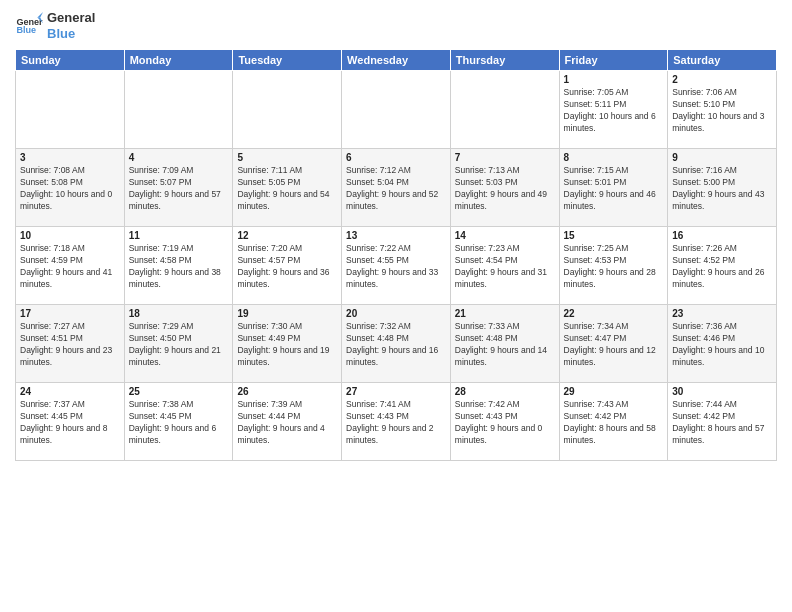 The width and height of the screenshot is (792, 612). Describe the element at coordinates (70, 236) in the screenshot. I see `day-number: 10` at that location.